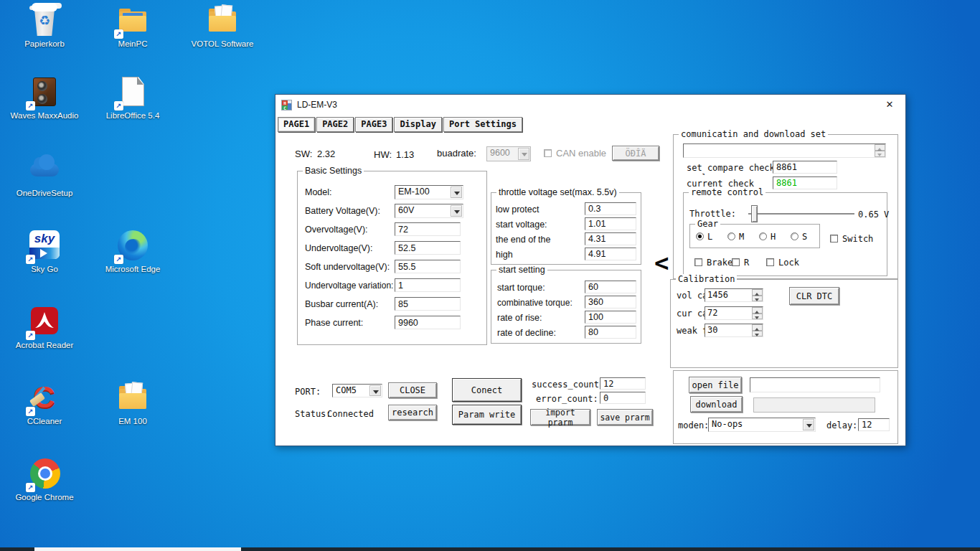 The image size is (980, 551). Describe the element at coordinates (716, 405) in the screenshot. I see `download-button: download` at that location.